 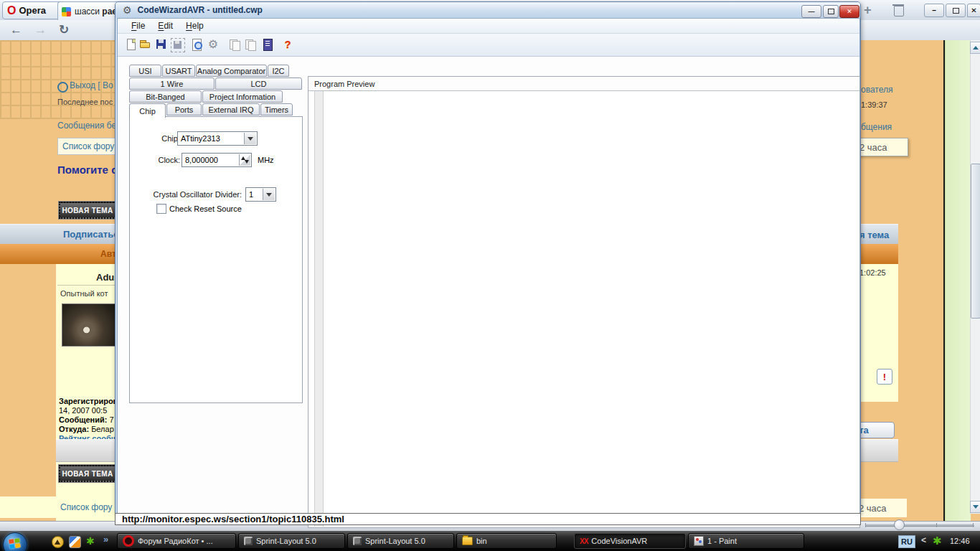 What do you see at coordinates (165, 26) in the screenshot?
I see `menu-edit: Edit` at bounding box center [165, 26].